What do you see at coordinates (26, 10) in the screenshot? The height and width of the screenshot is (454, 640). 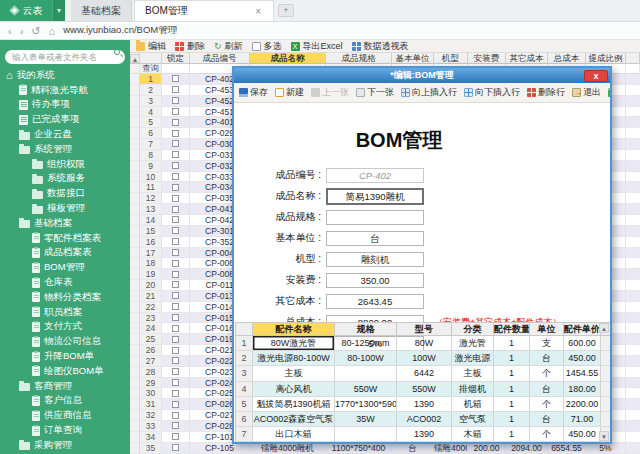 I see `brand-tab: 云表` at bounding box center [26, 10].